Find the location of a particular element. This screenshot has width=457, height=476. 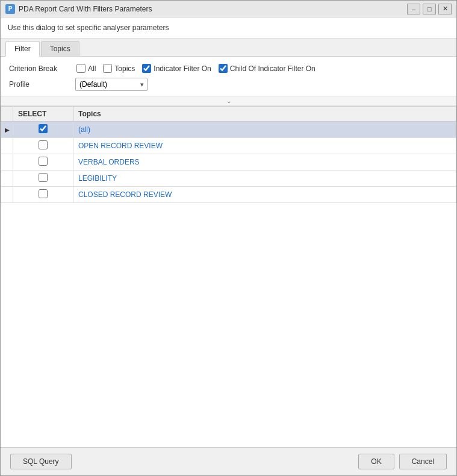

row-topic-cell: (all) is located at coordinates (265, 130).